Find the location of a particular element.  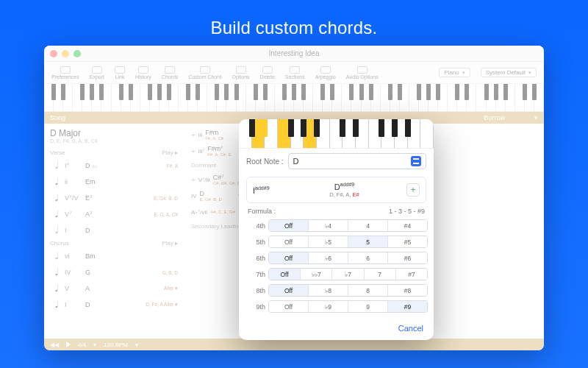

interval-label: 5th is located at coordinates (255, 242).